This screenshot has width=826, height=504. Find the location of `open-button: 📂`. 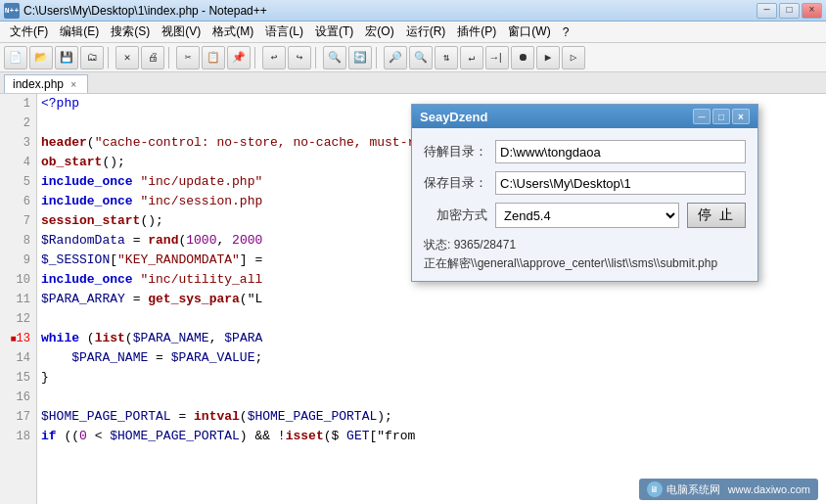

open-button: 📂 is located at coordinates (41, 58).